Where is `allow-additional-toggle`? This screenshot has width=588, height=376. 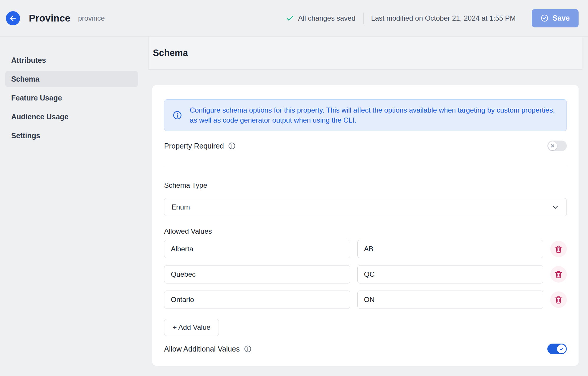
allow-additional-toggle is located at coordinates (557, 349).